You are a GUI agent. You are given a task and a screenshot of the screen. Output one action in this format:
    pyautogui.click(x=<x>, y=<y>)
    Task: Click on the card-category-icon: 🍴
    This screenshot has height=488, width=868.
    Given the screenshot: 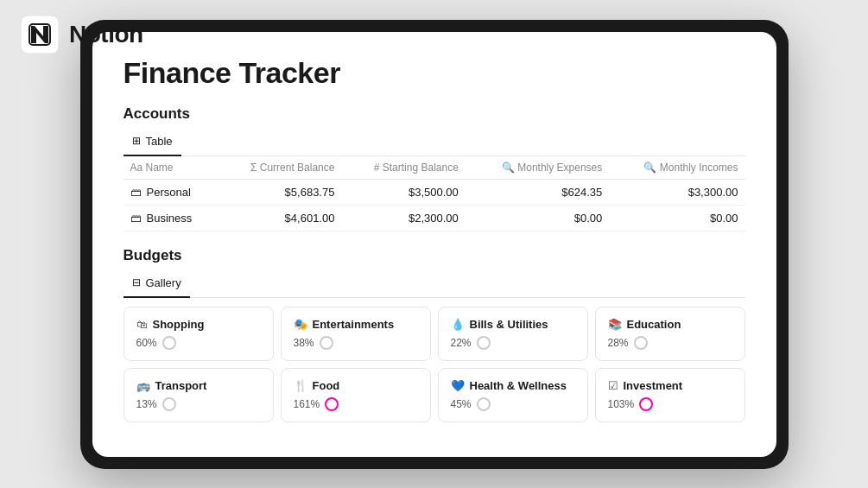 What is the action you would take?
    pyautogui.click(x=301, y=385)
    